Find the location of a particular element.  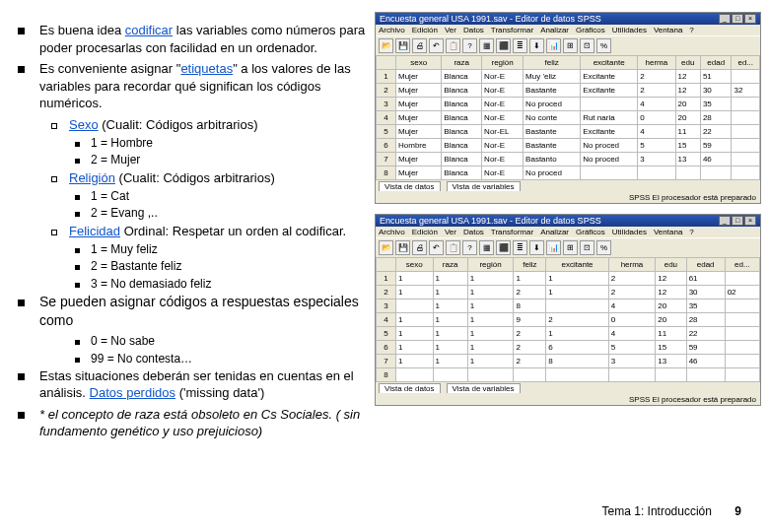

column-header: edu is located at coordinates (670, 265).